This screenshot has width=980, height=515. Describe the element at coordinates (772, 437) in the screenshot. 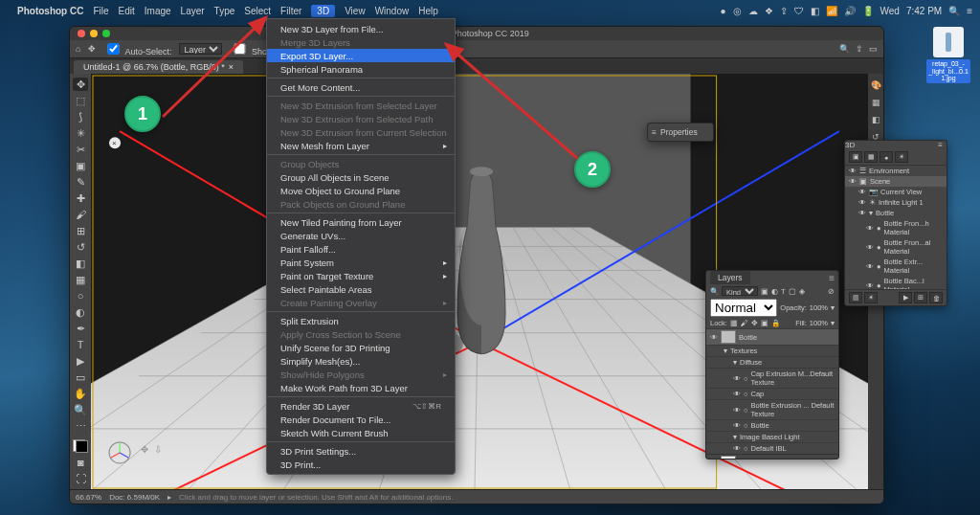

I see `layer-row: ▾Image Based Light` at that location.